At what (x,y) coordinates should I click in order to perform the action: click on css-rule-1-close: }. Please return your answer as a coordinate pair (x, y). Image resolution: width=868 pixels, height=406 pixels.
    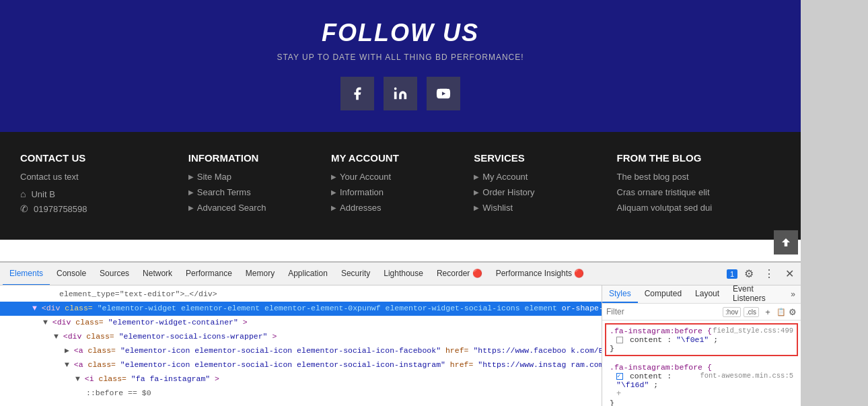
    Looking at the image, I should click on (701, 349).